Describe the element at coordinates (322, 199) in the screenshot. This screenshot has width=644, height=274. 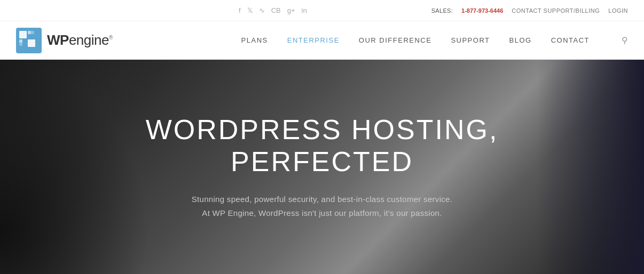
I see `hero-subtext-line1: Stunning speed, powerful security, and b…` at that location.